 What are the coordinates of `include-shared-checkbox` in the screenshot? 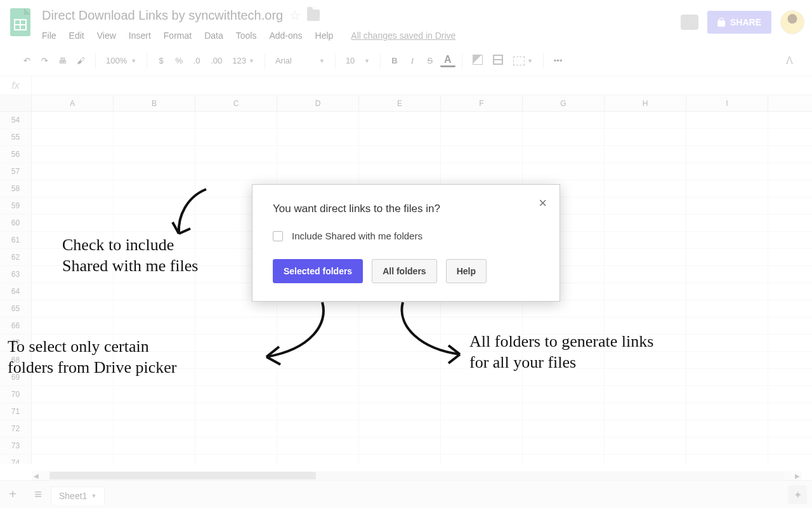 It's located at (278, 236).